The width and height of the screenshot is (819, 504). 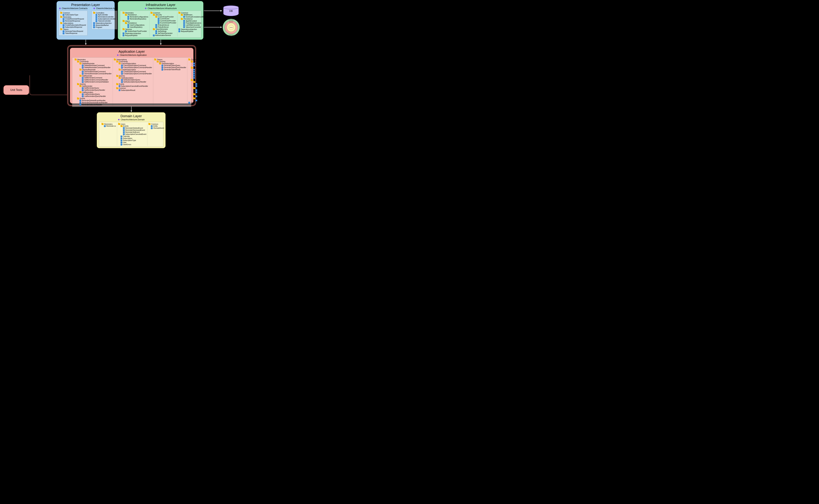 What do you see at coordinates (203, 80) in the screenshot?
I see `folder-node: Security` at bounding box center [203, 80].